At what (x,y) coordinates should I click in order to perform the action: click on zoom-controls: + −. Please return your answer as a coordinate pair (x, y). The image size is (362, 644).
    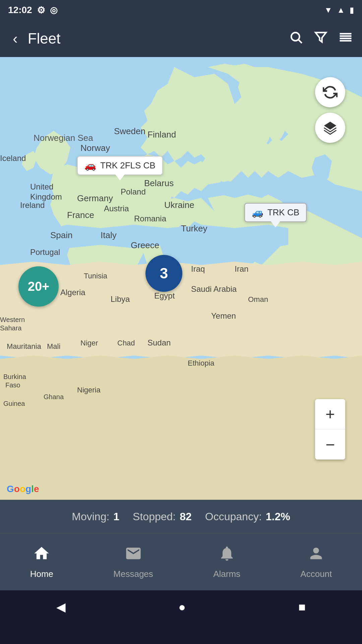
    Looking at the image, I should click on (330, 429).